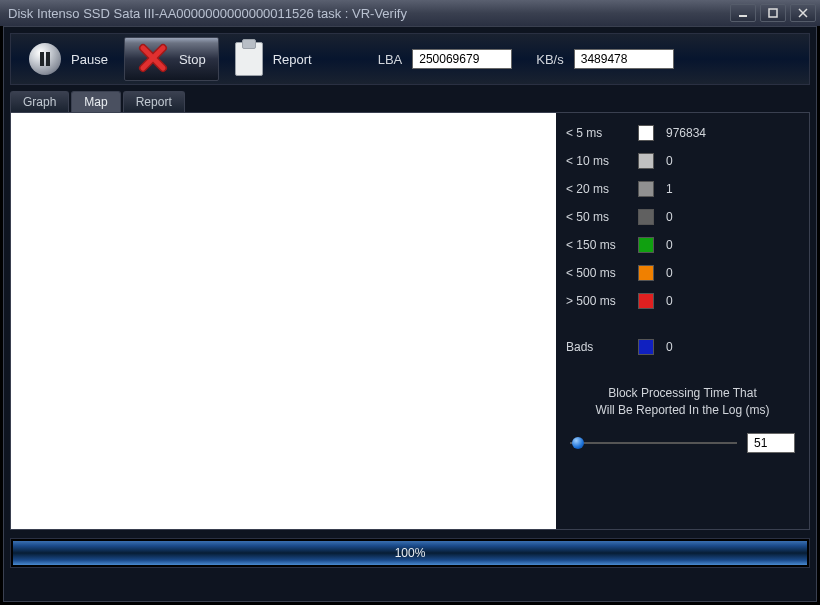 The width and height of the screenshot is (820, 605). Describe the element at coordinates (390, 60) in the screenshot. I see `lba-label: LBA` at that location.